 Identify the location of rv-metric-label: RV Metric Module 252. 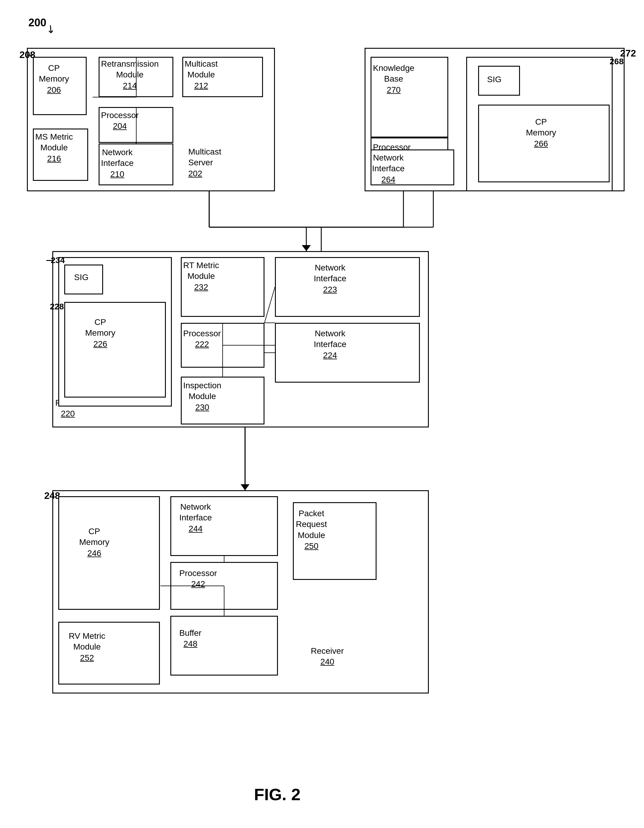
(87, 647).